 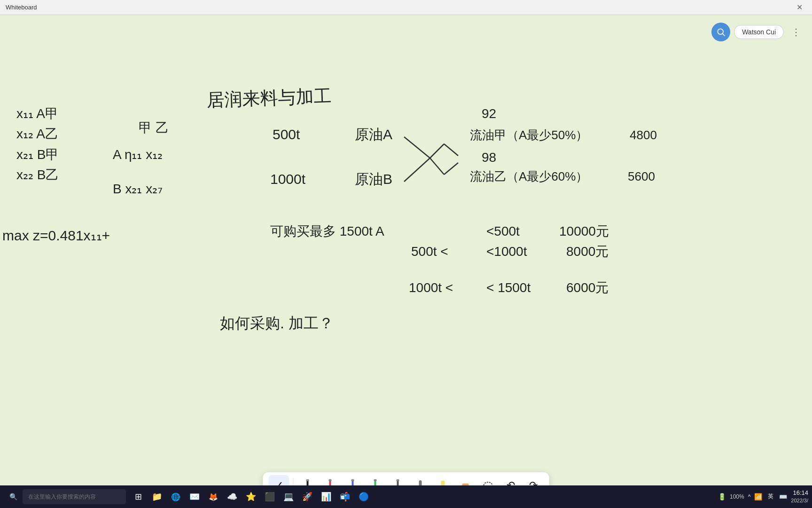 I want to click on svg-text: 流油乙（A最少60%）, so click(x=529, y=176).